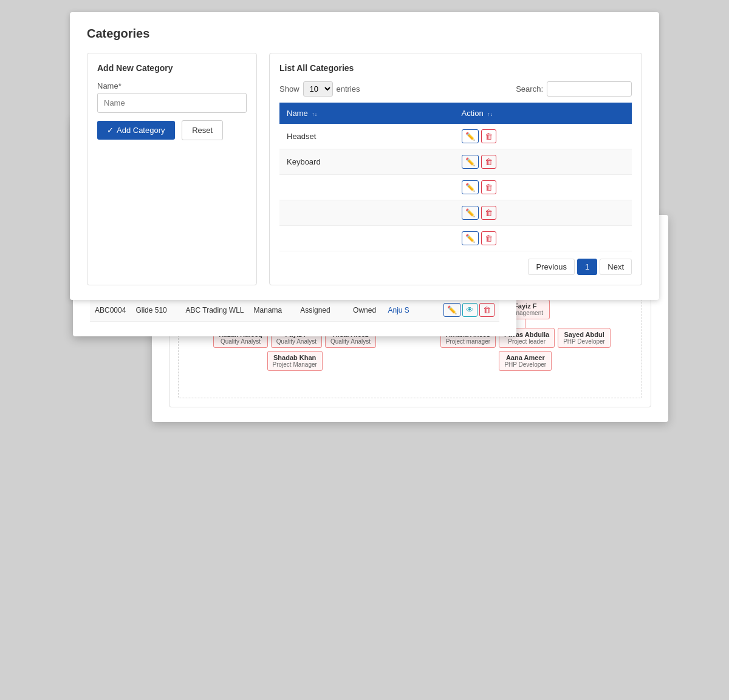 The height and width of the screenshot is (700, 729). What do you see at coordinates (456, 162) in the screenshot?
I see `table-row: Keyboard ✏️ 🗑` at bounding box center [456, 162].